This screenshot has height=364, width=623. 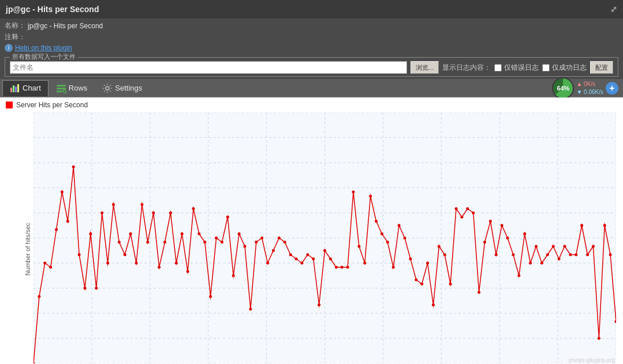 What do you see at coordinates (107, 88) in the screenshot?
I see `settings-tab-icon` at bounding box center [107, 88].